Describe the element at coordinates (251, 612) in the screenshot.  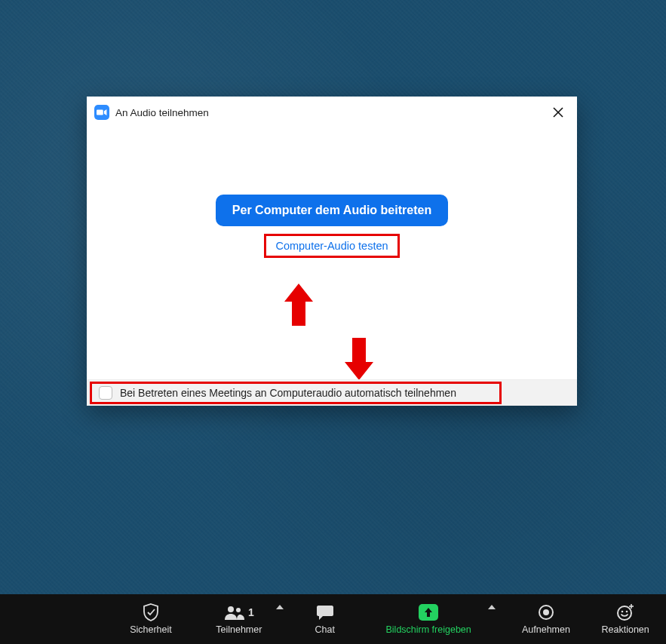
I see `participants-count: 1` at that location.